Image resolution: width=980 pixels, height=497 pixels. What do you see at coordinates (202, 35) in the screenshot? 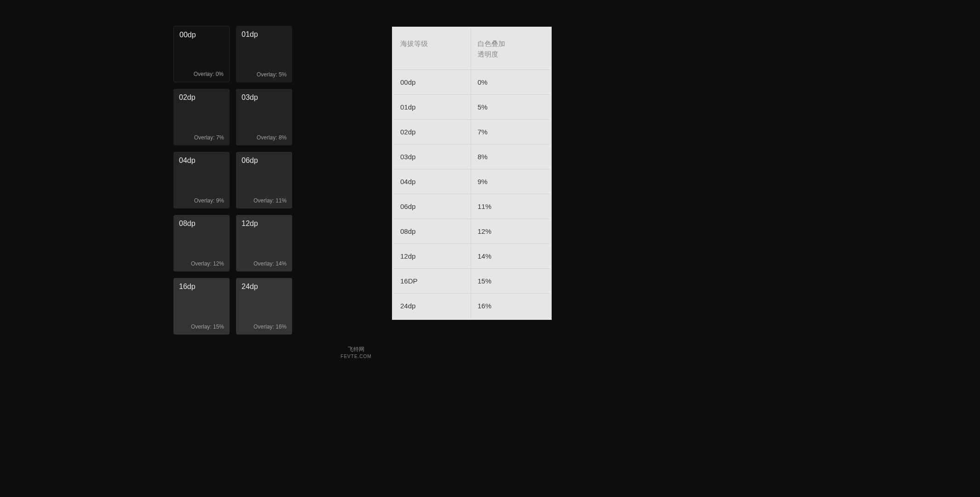
I see `card-title: 00dp` at bounding box center [202, 35].